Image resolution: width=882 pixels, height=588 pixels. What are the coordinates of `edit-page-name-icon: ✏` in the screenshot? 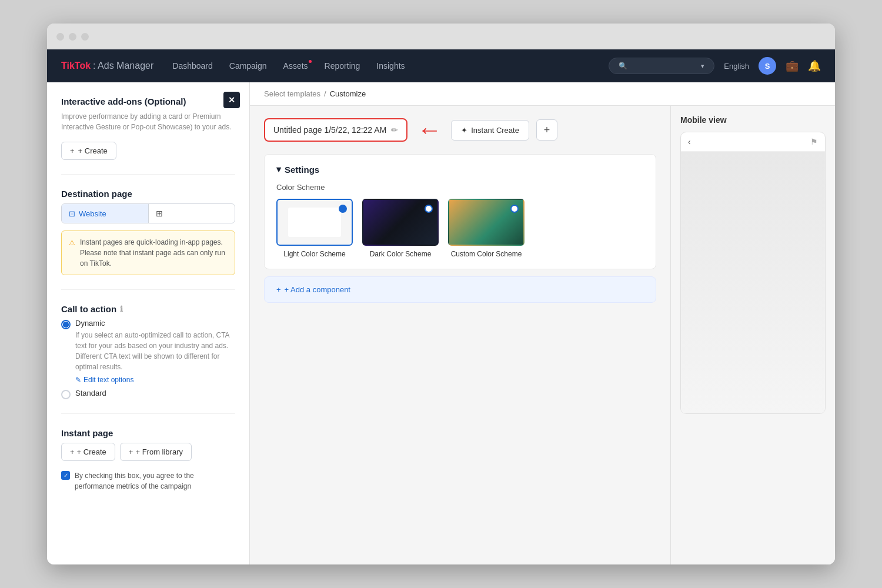 It's located at (395, 130).